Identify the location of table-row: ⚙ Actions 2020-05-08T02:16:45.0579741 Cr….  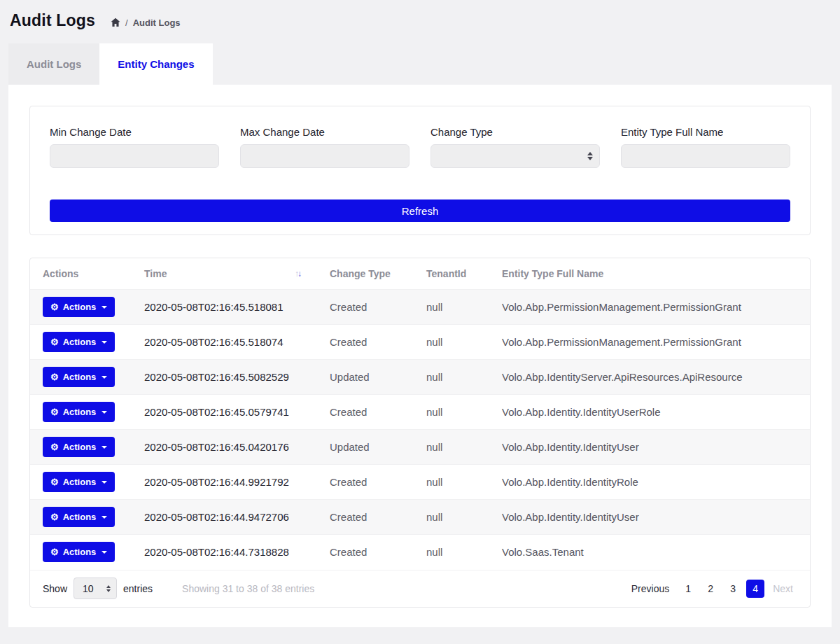
(420, 412).